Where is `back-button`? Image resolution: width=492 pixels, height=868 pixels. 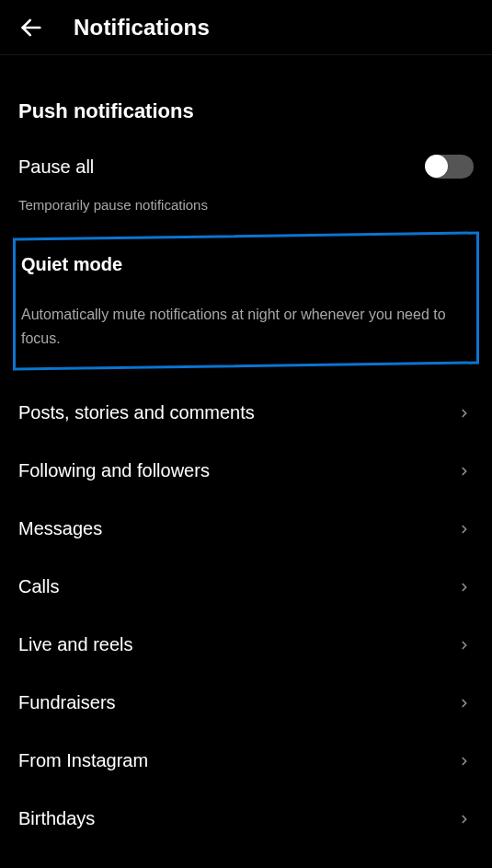
back-button is located at coordinates (31, 28).